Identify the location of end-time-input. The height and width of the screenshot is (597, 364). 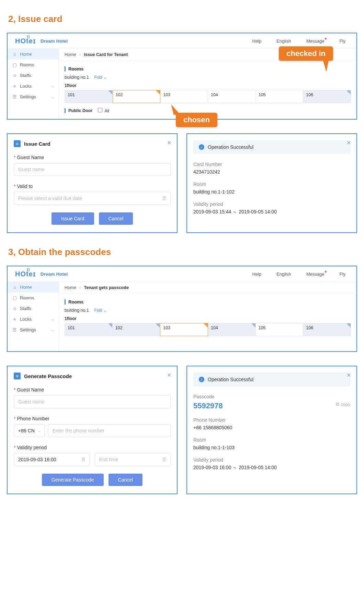
(133, 460).